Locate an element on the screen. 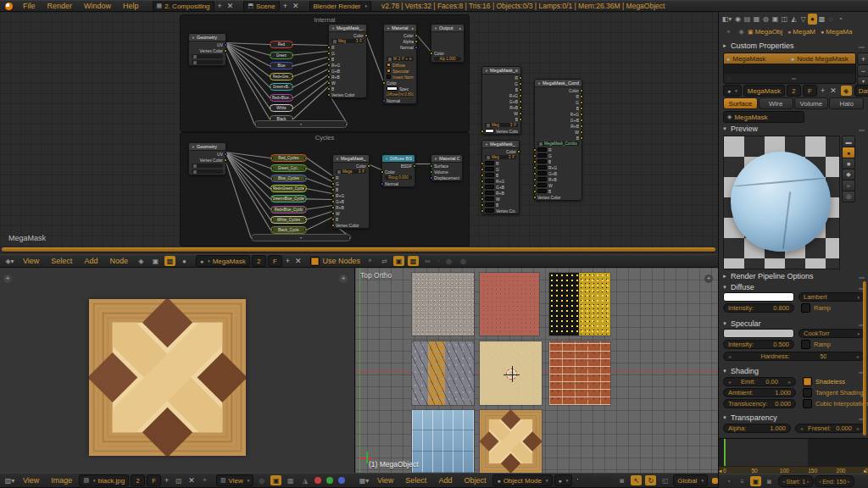 The image size is (868, 488). value-slider: Alp 1.000 is located at coordinates (448, 59).